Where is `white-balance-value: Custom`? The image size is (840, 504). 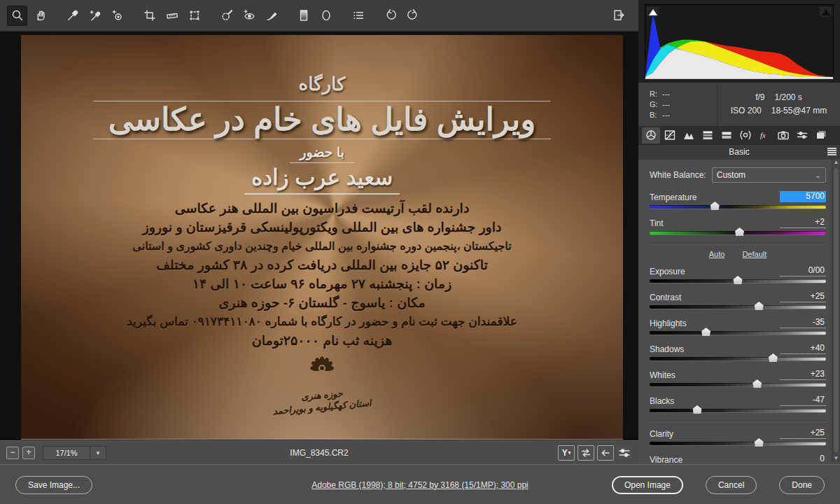 white-balance-value: Custom is located at coordinates (731, 175).